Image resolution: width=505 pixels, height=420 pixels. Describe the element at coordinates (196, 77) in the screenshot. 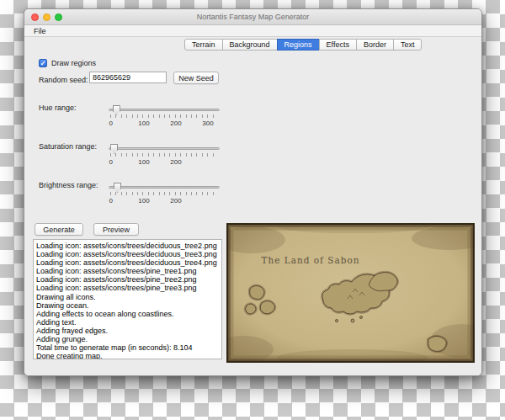

I see `new-seed-button: New Seed` at that location.